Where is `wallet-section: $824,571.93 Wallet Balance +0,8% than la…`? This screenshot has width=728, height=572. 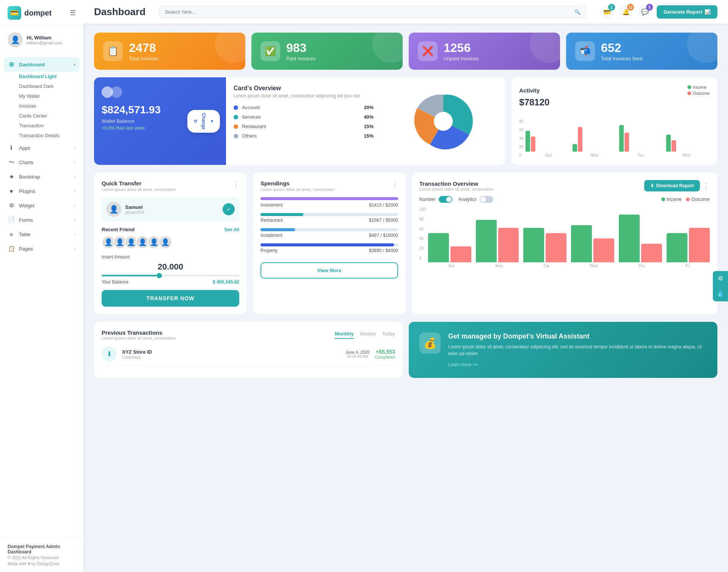
wallet-section: $824,571.93 Wallet Balance +0,8% than la… is located at coordinates (160, 121).